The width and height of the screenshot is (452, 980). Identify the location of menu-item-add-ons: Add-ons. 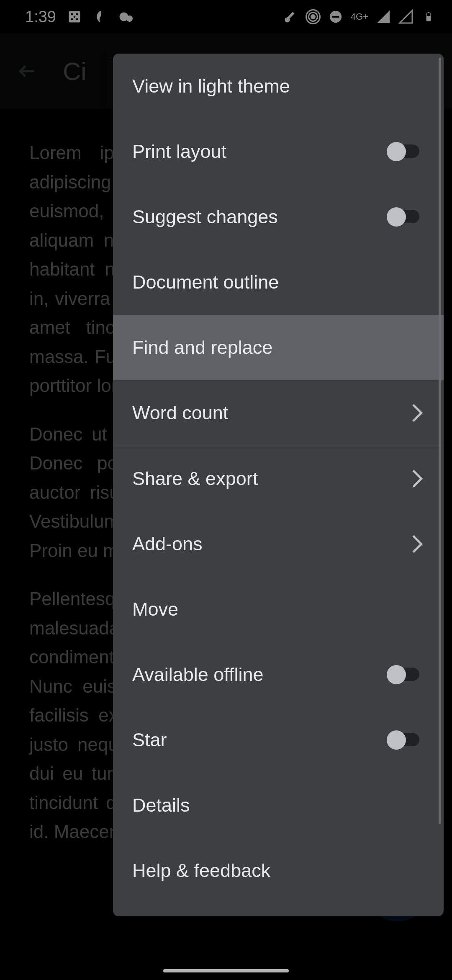
(278, 544).